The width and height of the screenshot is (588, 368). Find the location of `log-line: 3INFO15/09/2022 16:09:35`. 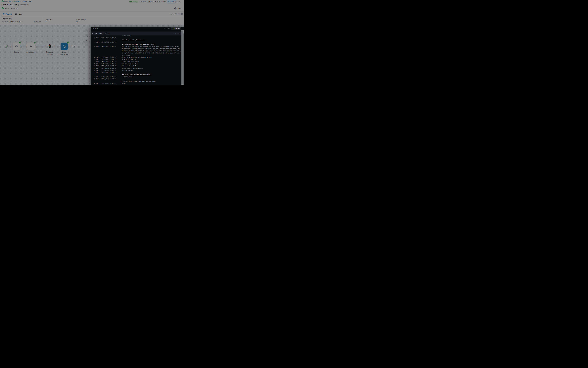

log-line: 3INFO15/09/2022 16:09:35 is located at coordinates (136, 38).